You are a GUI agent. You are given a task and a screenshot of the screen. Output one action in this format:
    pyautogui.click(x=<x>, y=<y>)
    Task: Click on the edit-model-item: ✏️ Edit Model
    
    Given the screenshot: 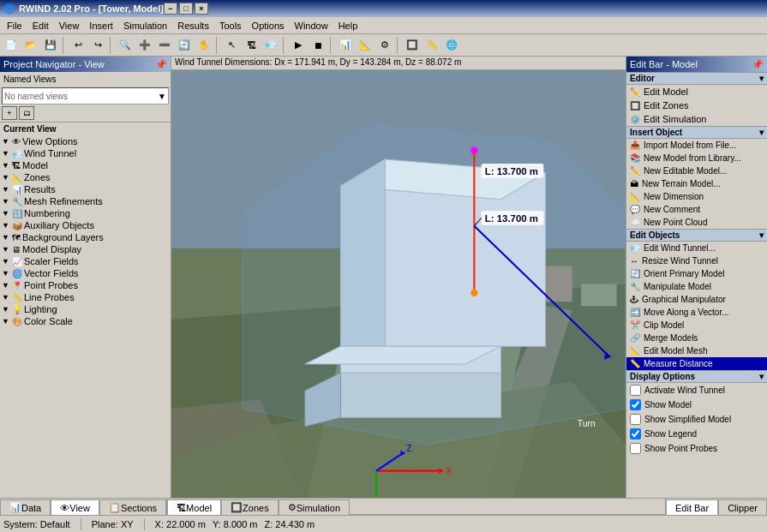 What is the action you would take?
    pyautogui.click(x=697, y=92)
    